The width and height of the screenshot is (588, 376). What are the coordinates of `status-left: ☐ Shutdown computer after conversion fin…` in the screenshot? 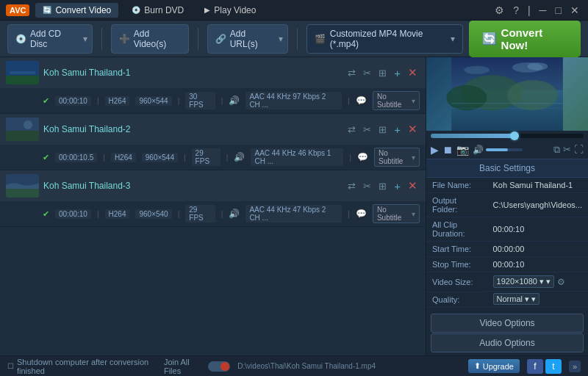 It's located at (119, 366).